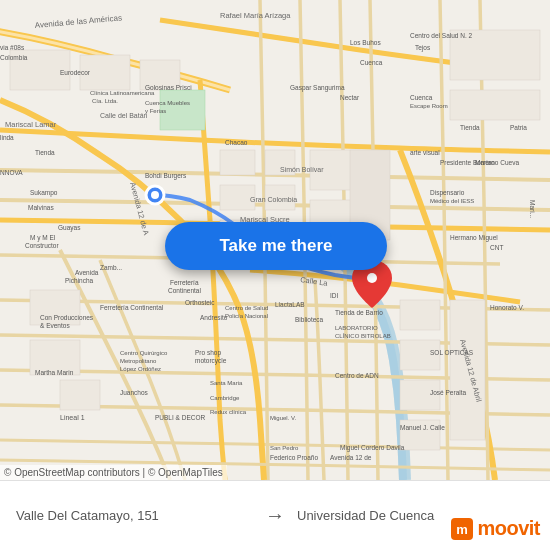 Image resolution: width=550 pixels, height=550 pixels. What do you see at coordinates (334, 296) in the screenshot?
I see `svg-text: IDI` at bounding box center [334, 296].